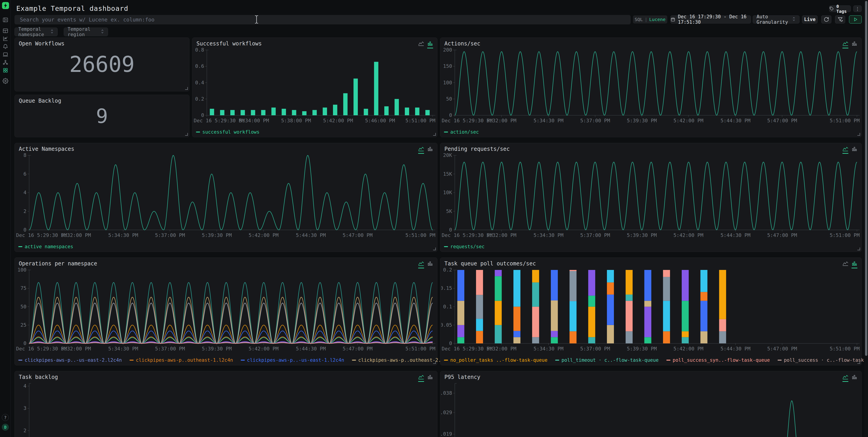 The image size is (868, 437). I want to click on panel-title: Pending requests/sec, so click(477, 149).